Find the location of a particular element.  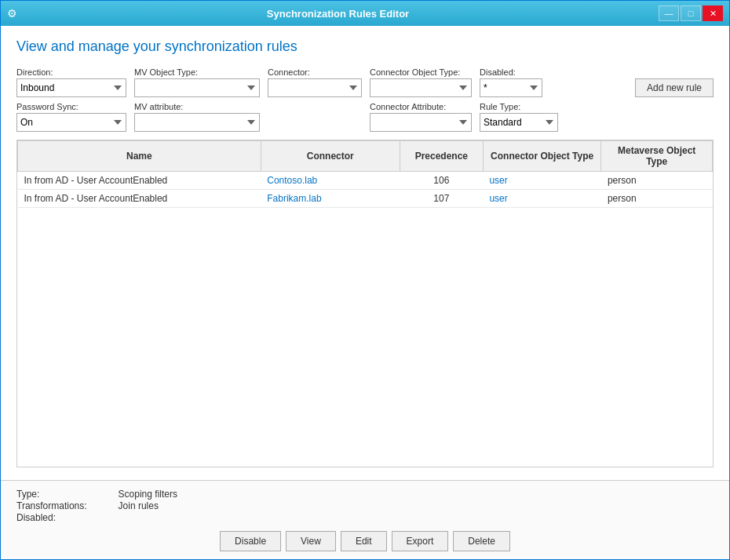

add-new-rule-button: Add new rule is located at coordinates (674, 88).